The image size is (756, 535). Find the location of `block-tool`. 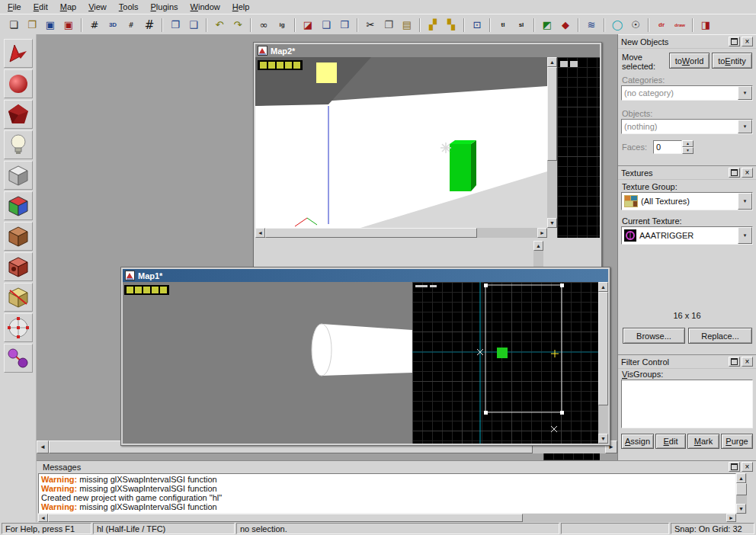

block-tool is located at coordinates (18, 175).